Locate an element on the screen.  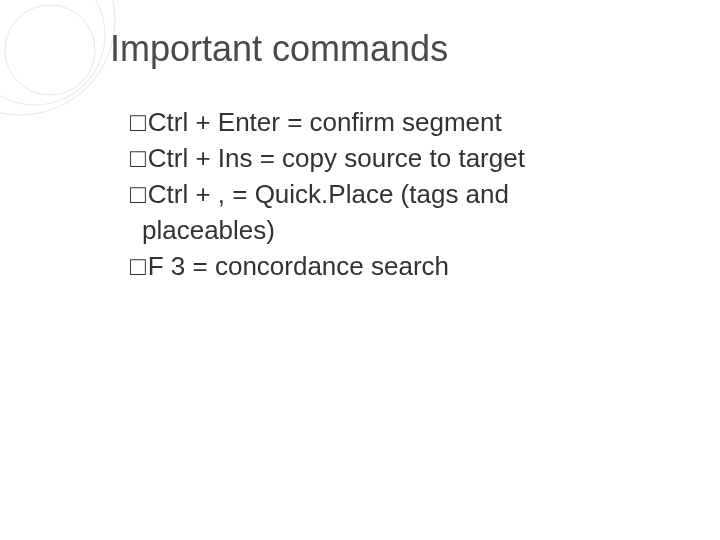
list-item: □Ctrl + , = Quick.Place (tags and is located at coordinates (400, 195).